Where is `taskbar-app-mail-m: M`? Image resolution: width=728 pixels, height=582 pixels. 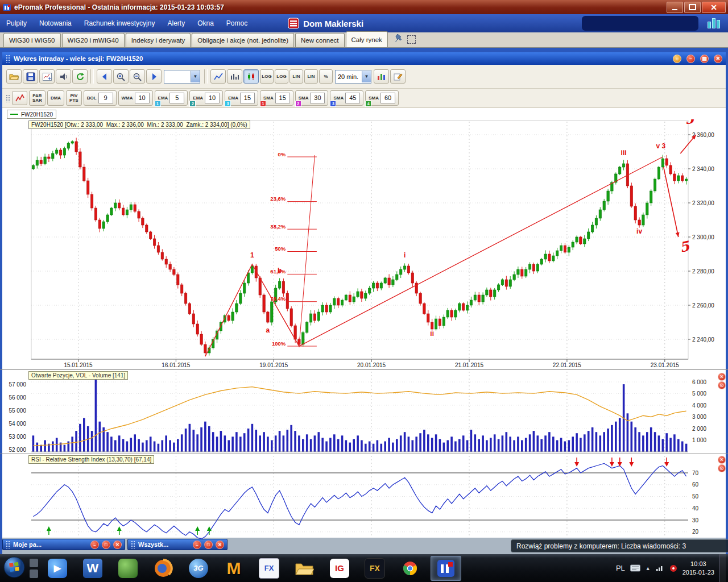 taskbar-app-mail-m: M is located at coordinates (234, 568).